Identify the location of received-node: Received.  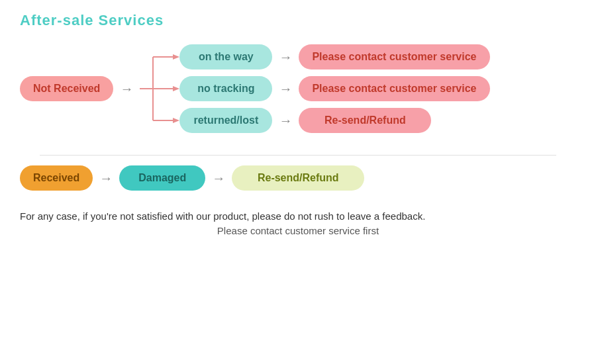
(56, 178).